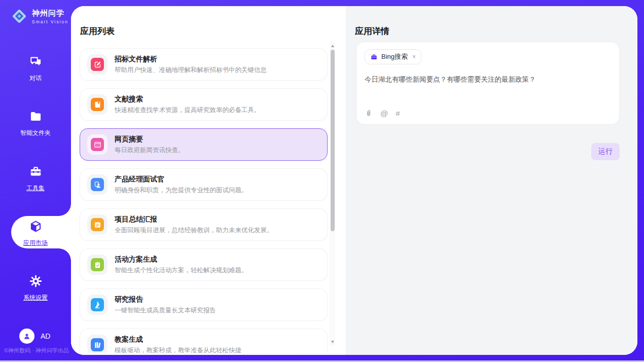 The image size is (644, 362). I want to click on sidebar-item-label: 系统设置, so click(35, 298).